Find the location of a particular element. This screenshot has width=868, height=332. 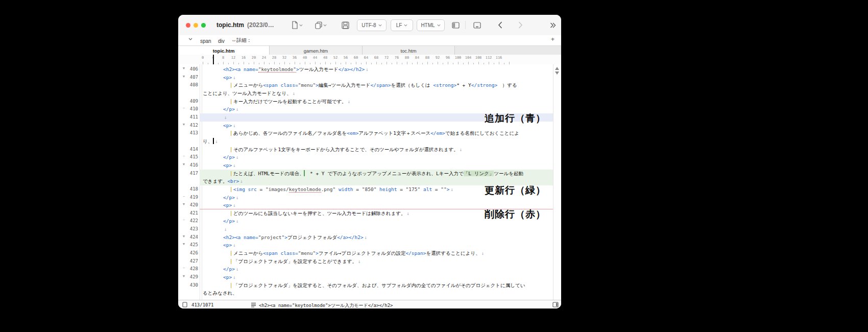

zoom-window-button is located at coordinates (203, 26).